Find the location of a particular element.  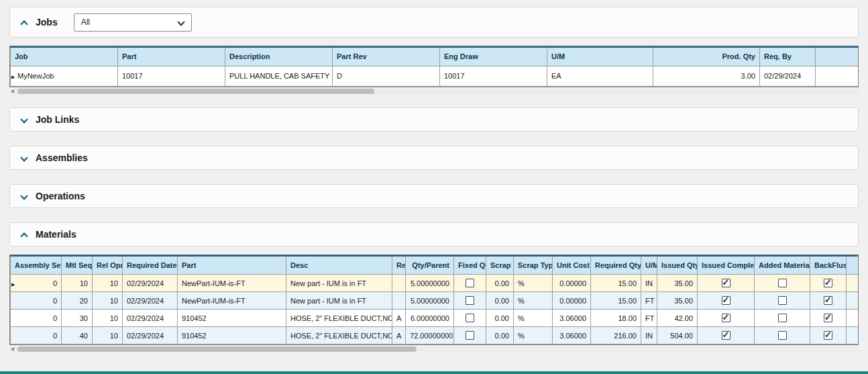

cell-desc: HOSE, 2" FLEXIBLE DUCT,NO… is located at coordinates (339, 336).